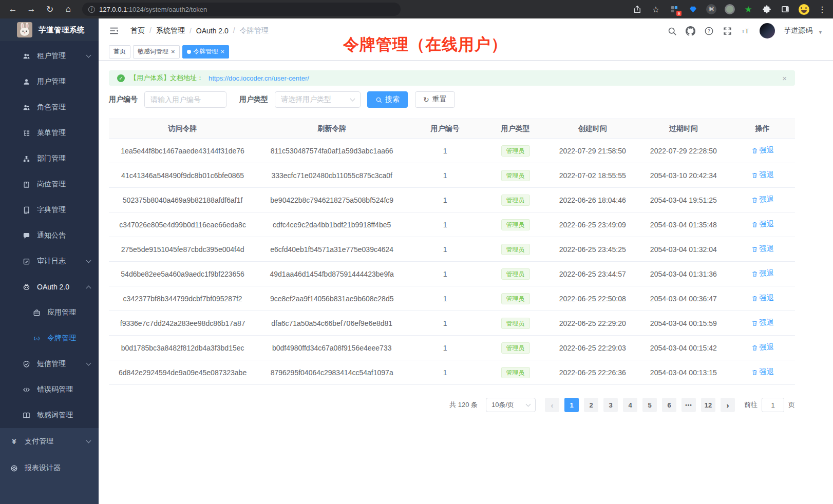 Image resolution: width=833 pixels, height=504 pixels. I want to click on created-cell: 2022-06-26 18:04:46, so click(593, 200).